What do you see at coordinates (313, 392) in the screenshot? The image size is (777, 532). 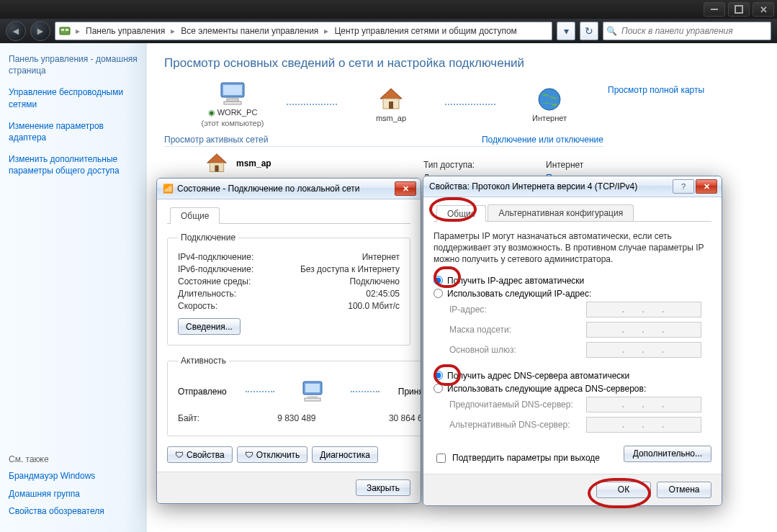 I see `activity-icon` at bounding box center [313, 392].